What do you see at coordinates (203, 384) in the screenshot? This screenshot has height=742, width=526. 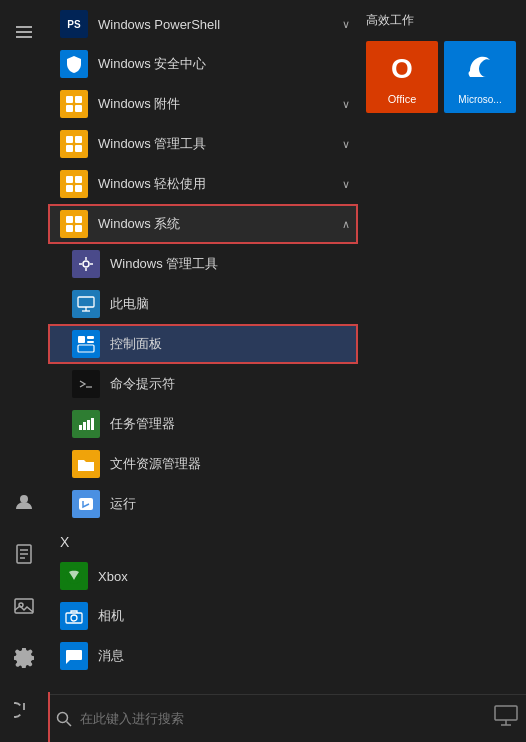 I see `app-item-cmd: 命令提示符` at bounding box center [203, 384].